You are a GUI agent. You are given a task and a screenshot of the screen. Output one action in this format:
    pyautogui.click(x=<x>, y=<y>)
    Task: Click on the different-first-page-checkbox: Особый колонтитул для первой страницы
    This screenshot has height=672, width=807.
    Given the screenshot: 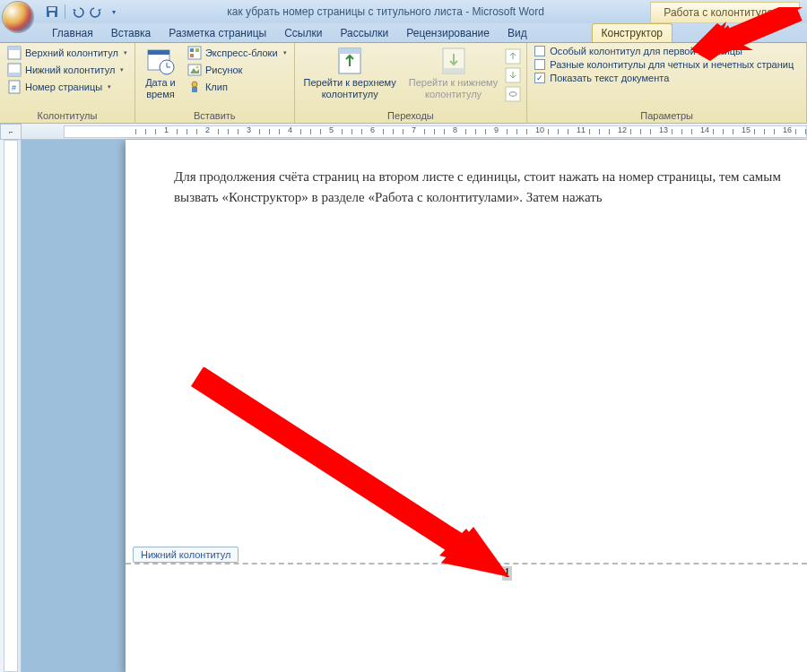 What is the action you would take?
    pyautogui.click(x=664, y=51)
    